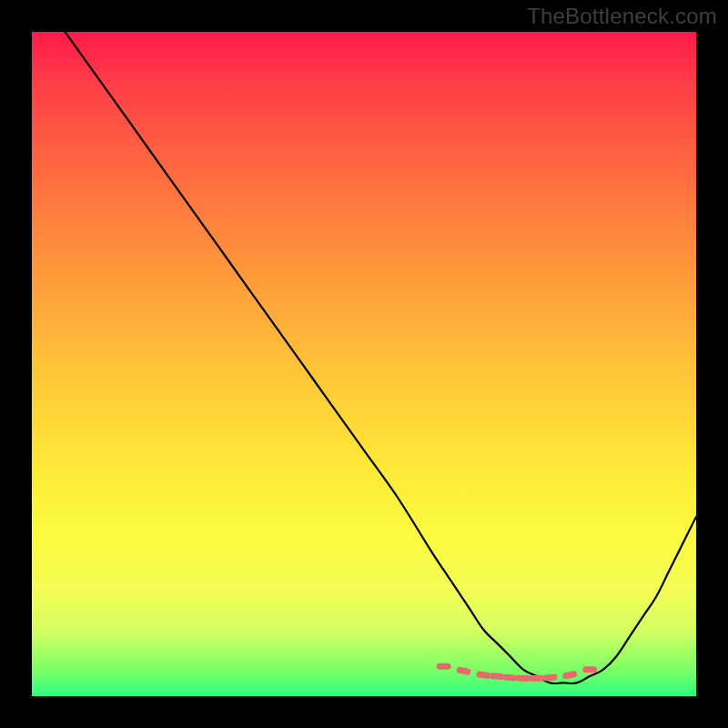 The image size is (728, 728). Describe the element at coordinates (622, 16) in the screenshot. I see `watermark-text: TheBottleneck.com` at that location.